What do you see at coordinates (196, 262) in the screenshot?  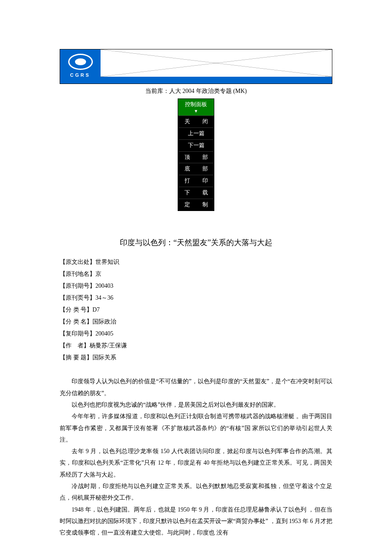 I see `meta-row: 【原文出处】世界知识` at bounding box center [196, 262].